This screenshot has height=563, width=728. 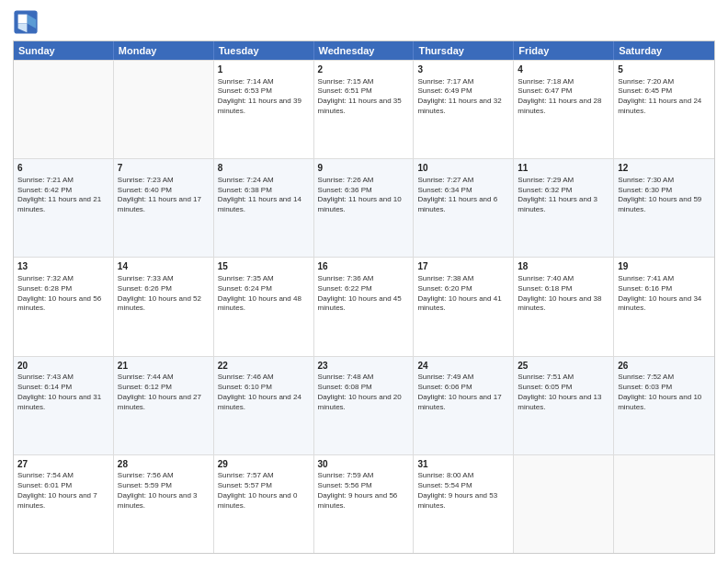 I want to click on day-info: Sunrise: 7:56 AMSunset: 5:59 PMDaylight:…, so click(x=164, y=491).